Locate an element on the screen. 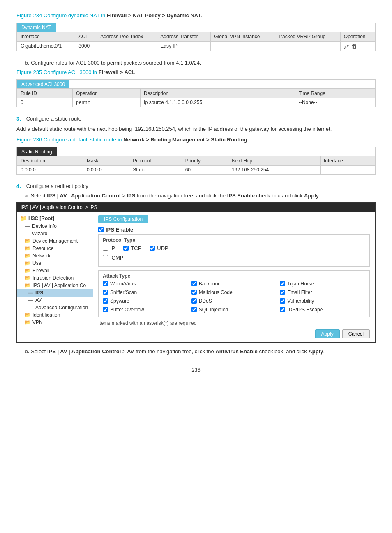 Image resolution: width=392 pixels, height=533 pixels. tojan-checkbox is located at coordinates (283, 284).